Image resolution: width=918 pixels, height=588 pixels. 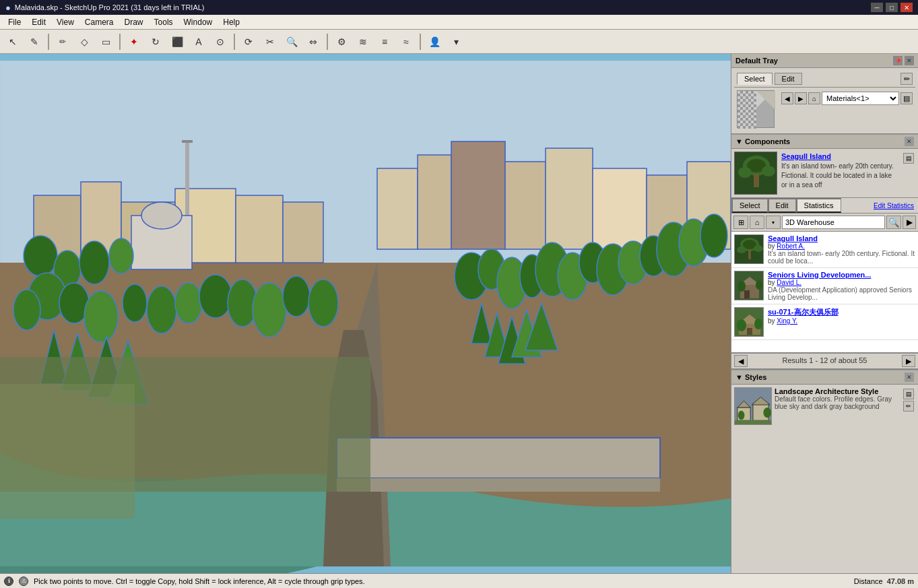 I want to click on scenes-button: ≈, so click(x=406, y=42).